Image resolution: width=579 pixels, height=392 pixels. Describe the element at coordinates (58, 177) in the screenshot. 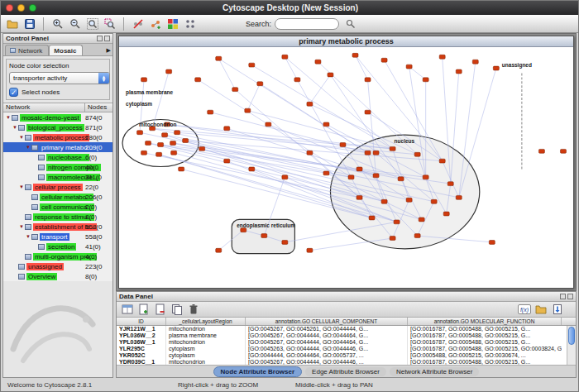

I see `tree-item-macromolecule: macromolecule...311(0` at that location.